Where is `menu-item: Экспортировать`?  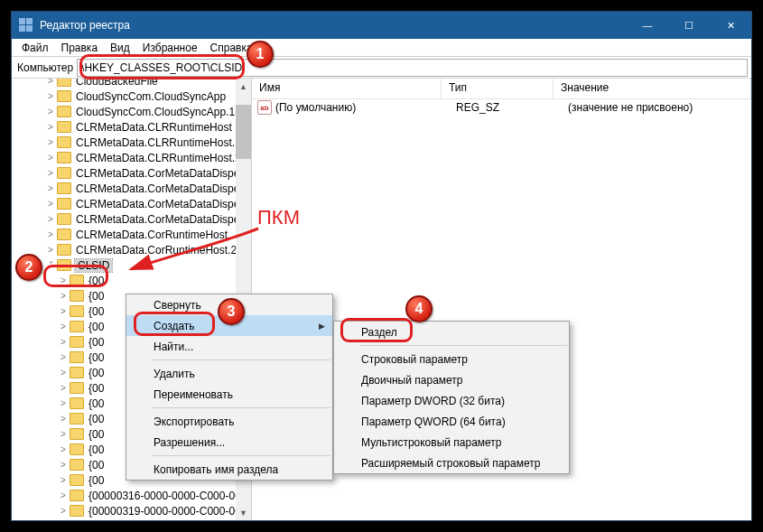
menu-item: Экспортировать is located at coordinates (229, 421).